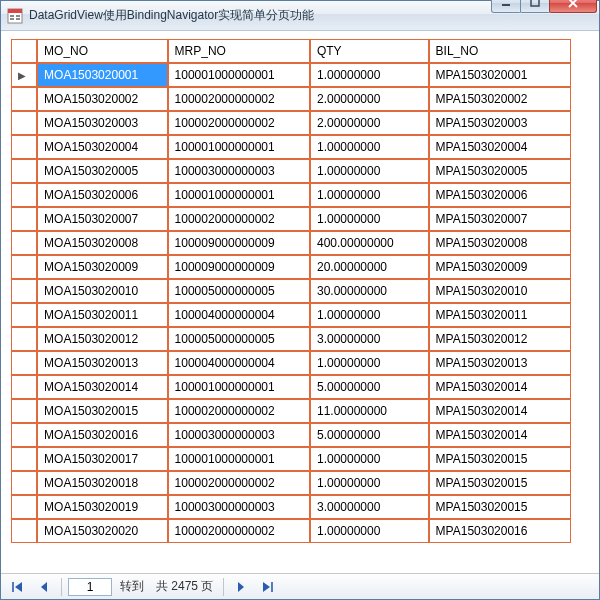 This screenshot has width=600, height=600. What do you see at coordinates (500, 291) in the screenshot?
I see `cell: MPA1503020010` at bounding box center [500, 291].